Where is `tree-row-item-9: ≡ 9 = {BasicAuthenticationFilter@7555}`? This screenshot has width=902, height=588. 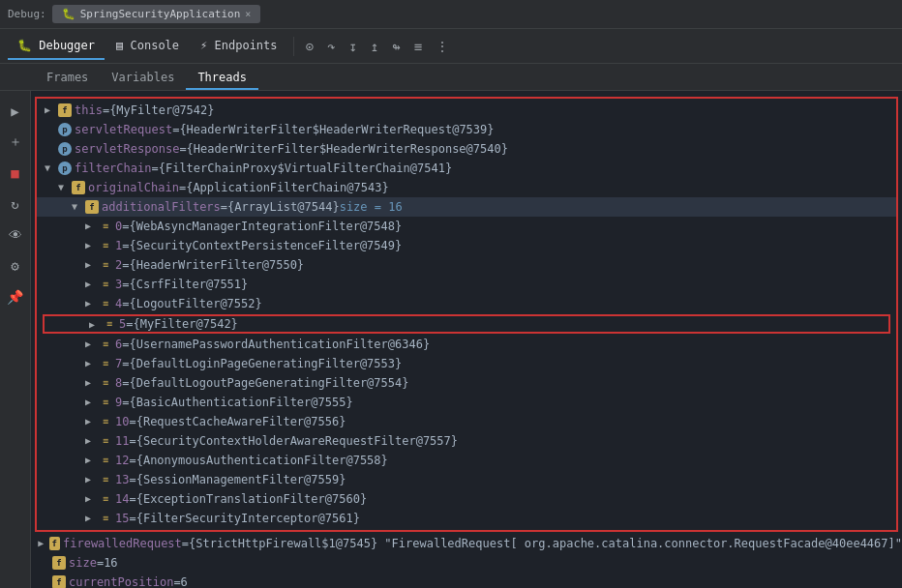 tree-row-item-9: ≡ 9 = {BasicAuthenticationFilter@7555} is located at coordinates (466, 402).